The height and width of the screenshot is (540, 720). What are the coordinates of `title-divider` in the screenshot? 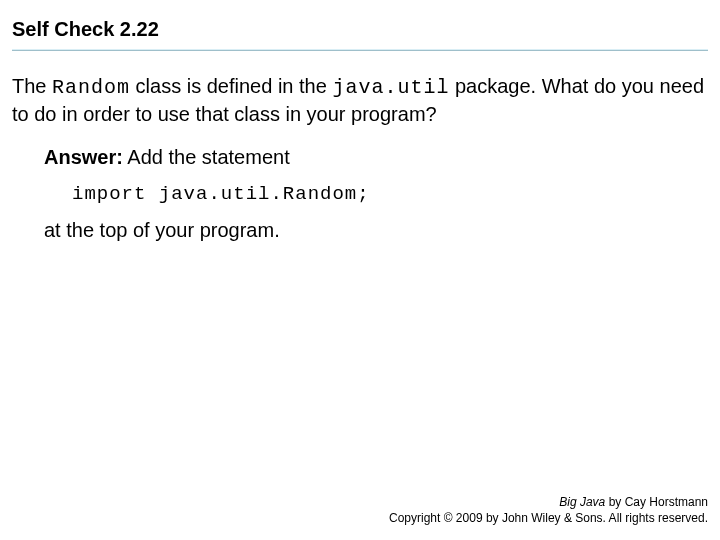 It's located at (360, 50).